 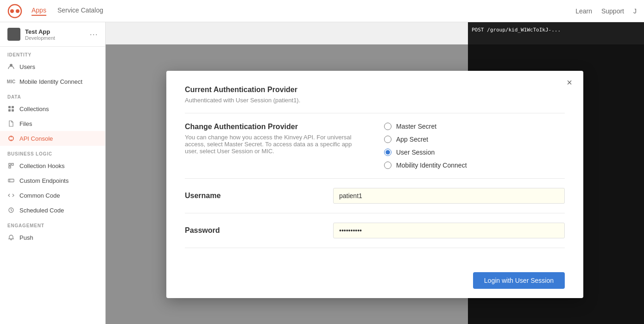 I want to click on sidebar-item-files: Files, so click(x=53, y=124).